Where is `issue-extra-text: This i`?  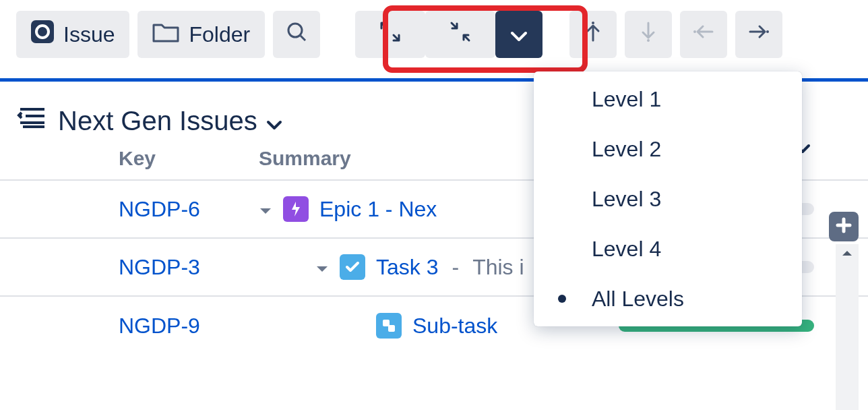
issue-extra-text: This i is located at coordinates (498, 267).